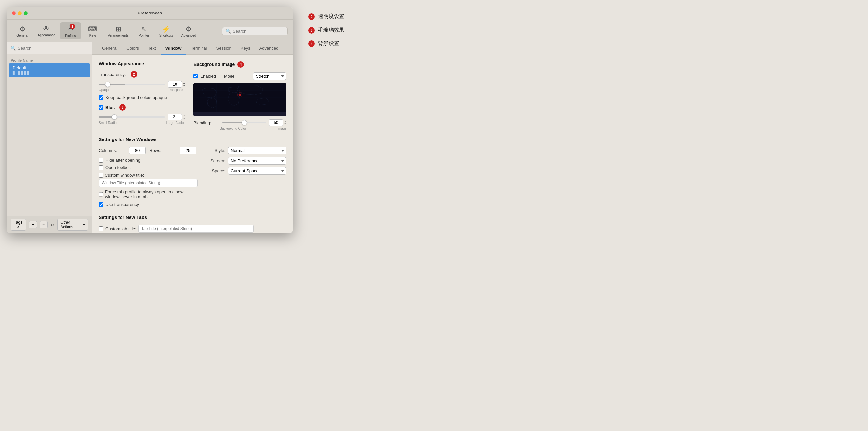  I want to click on arrangements-icon: ⊞, so click(119, 29).